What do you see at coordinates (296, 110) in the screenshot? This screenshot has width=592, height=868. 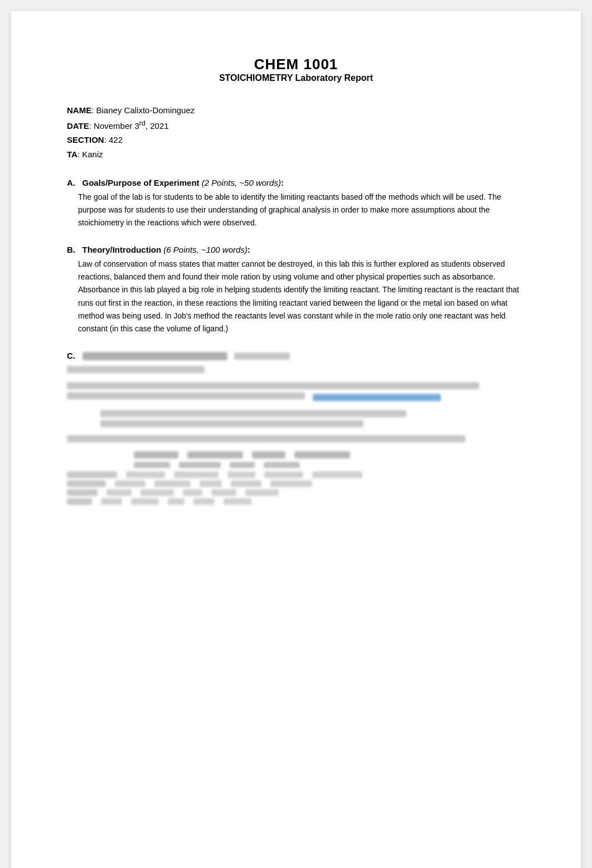 I see `meta-name: NAME: Bianey Calixto-Dominguez` at bounding box center [296, 110].